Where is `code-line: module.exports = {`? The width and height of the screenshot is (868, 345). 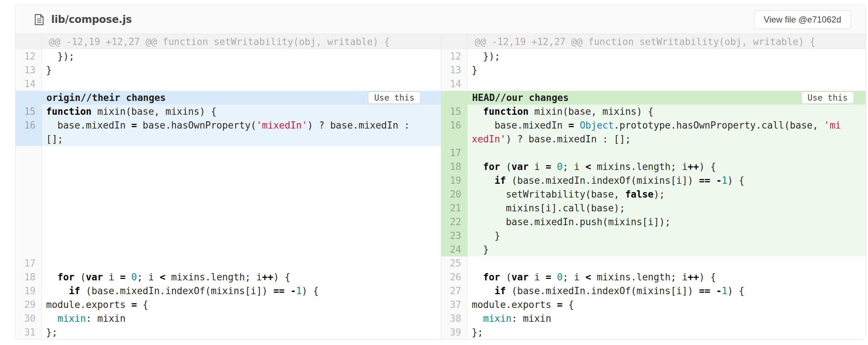
code-line: module.exports = { is located at coordinates (241, 305).